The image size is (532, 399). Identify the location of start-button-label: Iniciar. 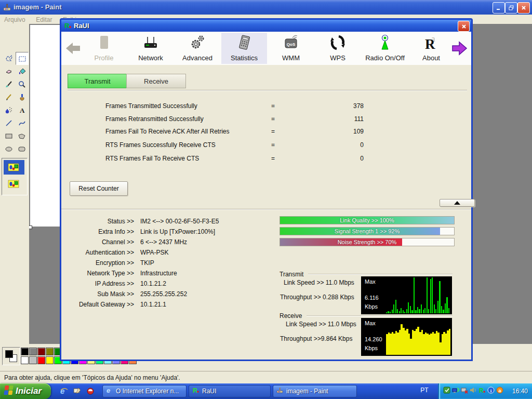
(29, 391).